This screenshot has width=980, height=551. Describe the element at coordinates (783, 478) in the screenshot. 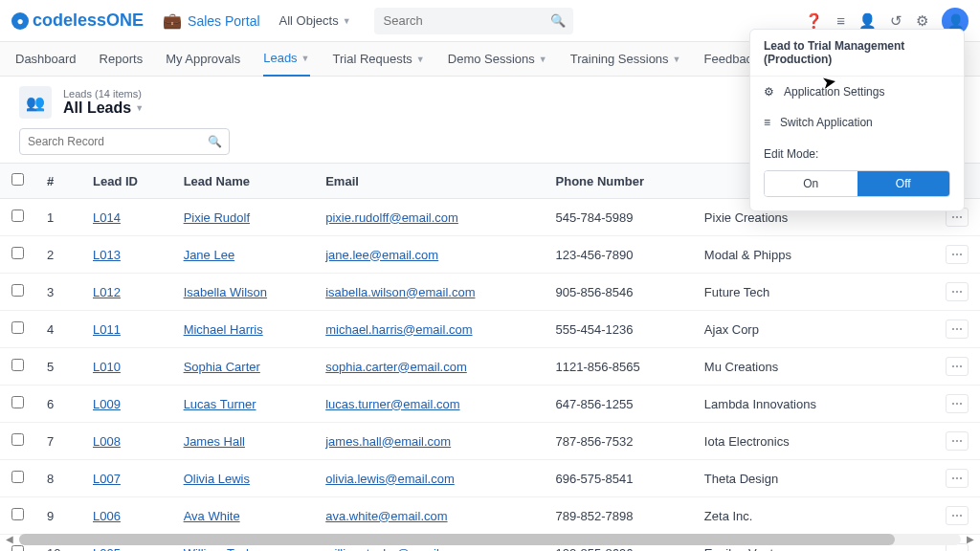

I see `company-cell: Theta Design` at that location.